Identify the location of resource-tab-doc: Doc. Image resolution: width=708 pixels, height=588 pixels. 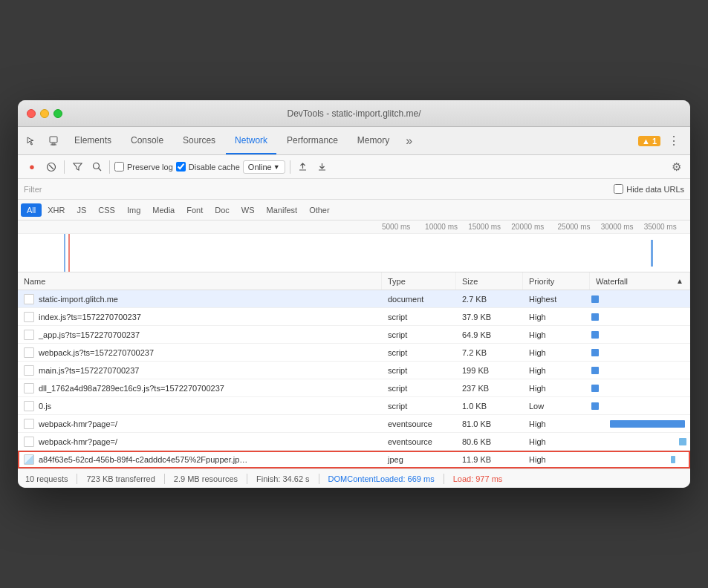
(222, 210).